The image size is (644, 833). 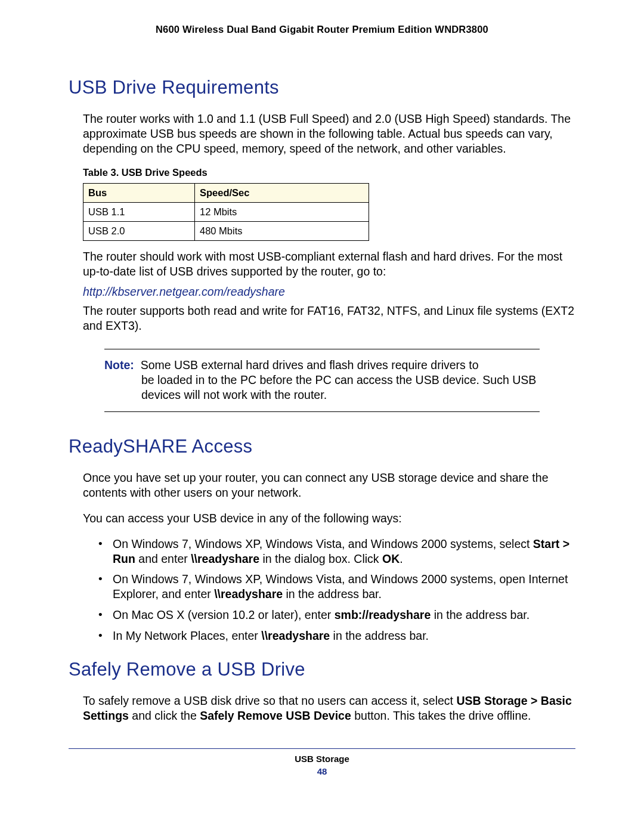 I want to click on paragraph-readyshare-2: You can access your USB device in any of…, so click(x=329, y=519).